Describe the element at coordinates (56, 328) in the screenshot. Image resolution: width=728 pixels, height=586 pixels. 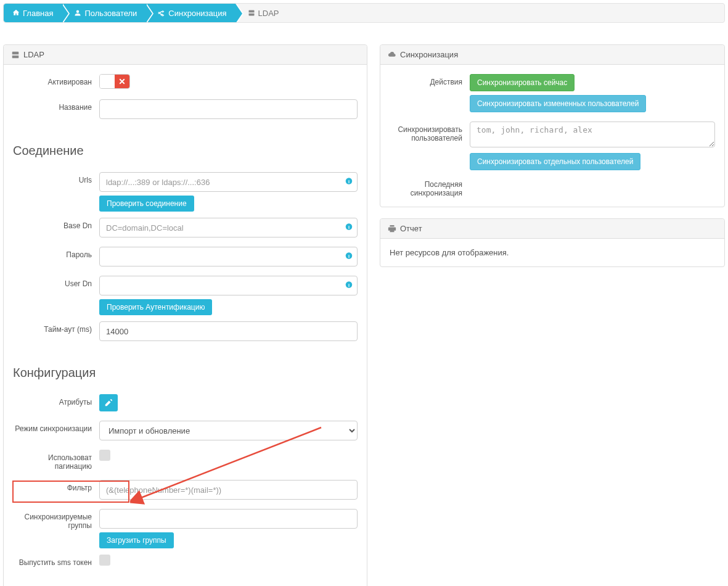
I see `timeout-label: Тайм-аут (ms)` at that location.